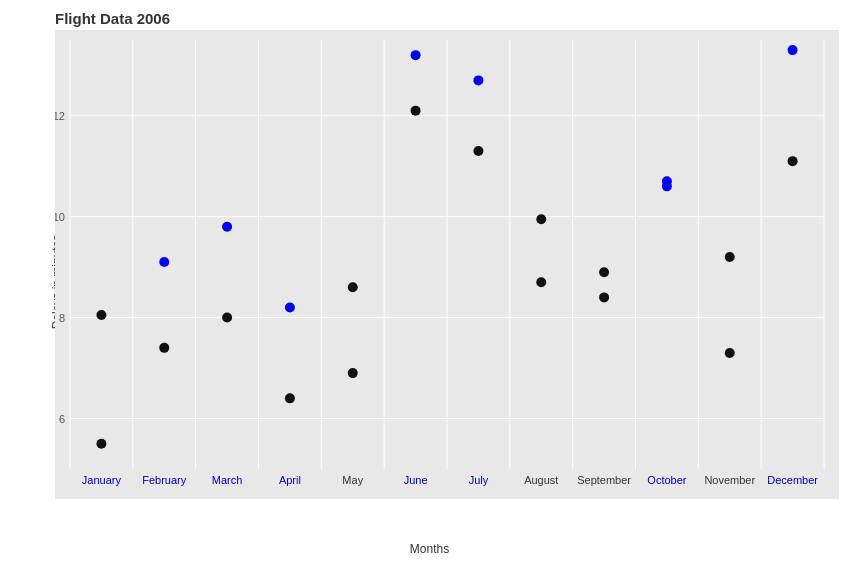  I want to click on svg-text: 12, so click(60, 116).